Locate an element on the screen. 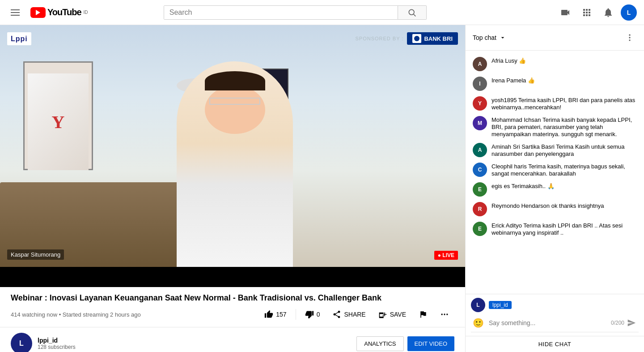 This screenshot has height=352, width=644. search-button is located at coordinates (412, 13).